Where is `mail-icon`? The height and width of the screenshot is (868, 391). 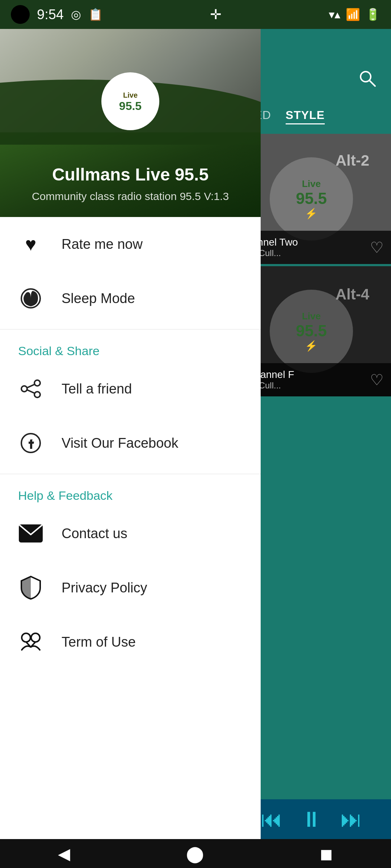
mail-icon is located at coordinates (31, 533).